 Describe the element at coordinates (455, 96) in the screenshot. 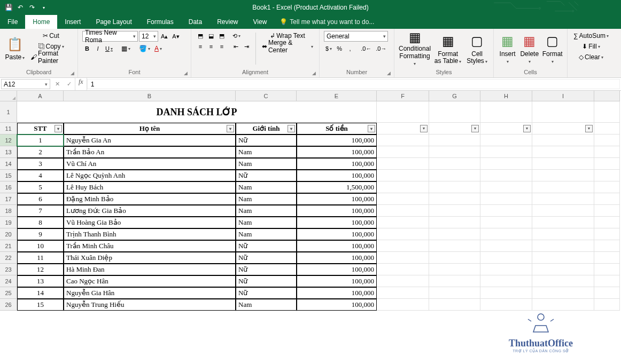

I see `col-header-G: G` at that location.